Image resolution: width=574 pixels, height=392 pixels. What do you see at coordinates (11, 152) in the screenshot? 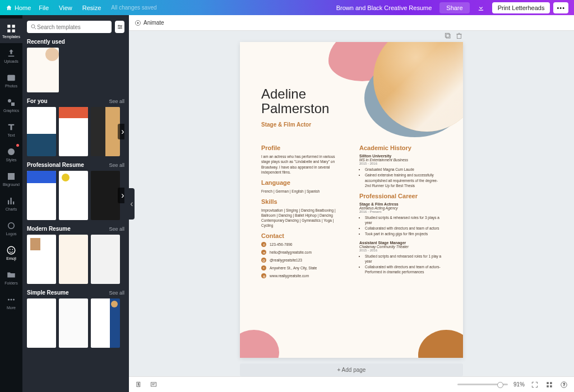
I see `styles-icon` at bounding box center [11, 152].